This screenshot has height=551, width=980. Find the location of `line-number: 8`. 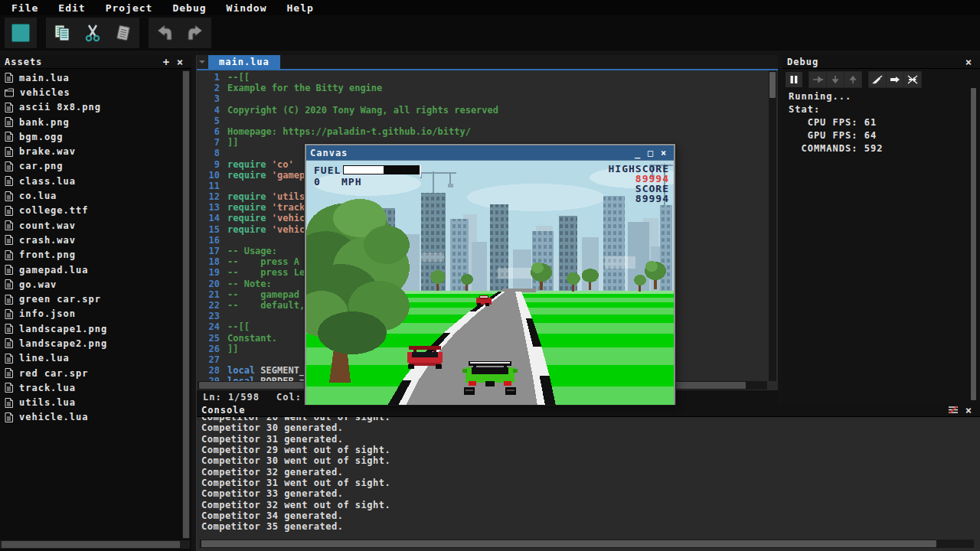

line-number: 8 is located at coordinates (208, 153).